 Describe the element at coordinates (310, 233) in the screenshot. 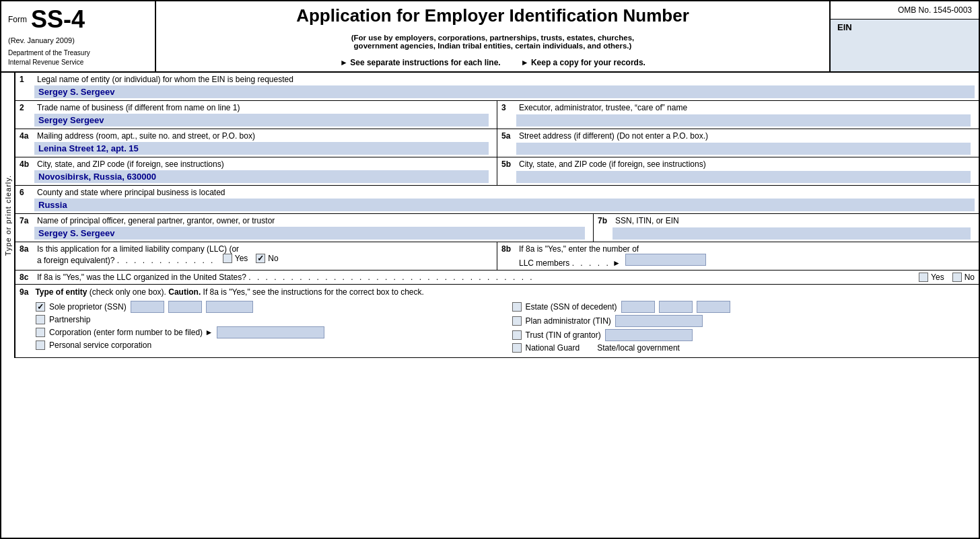

I see `row-7a-value: Sergey S. Sergeev` at that location.